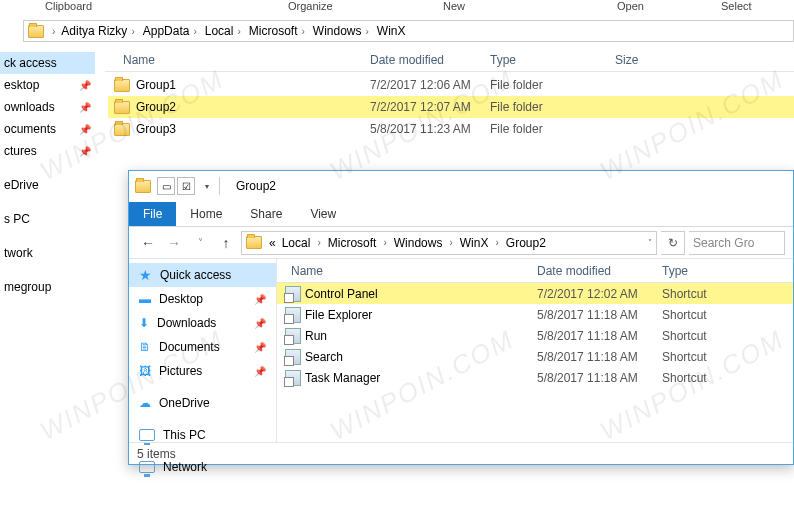 Image resolution: width=794 pixels, height=532 pixels. What do you see at coordinates (202, 275) in the screenshot?
I see `sidebar-quick-access: ★Quick access` at bounding box center [202, 275].